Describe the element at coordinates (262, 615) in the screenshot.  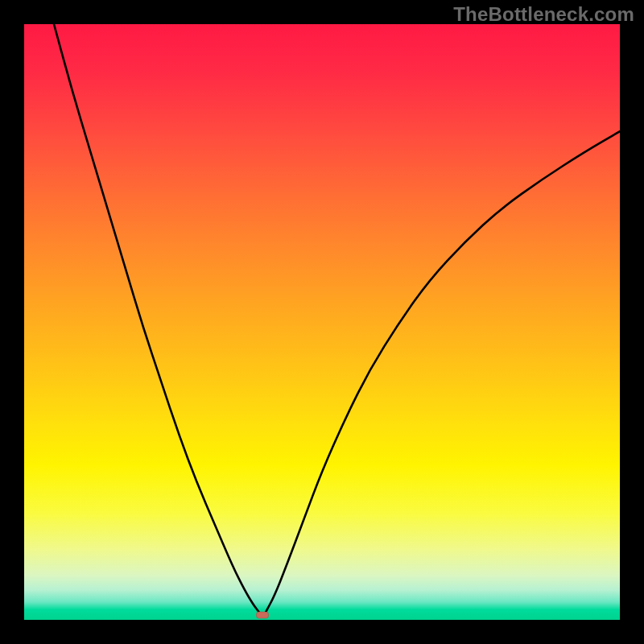
I see `minimum-marker` at that location.